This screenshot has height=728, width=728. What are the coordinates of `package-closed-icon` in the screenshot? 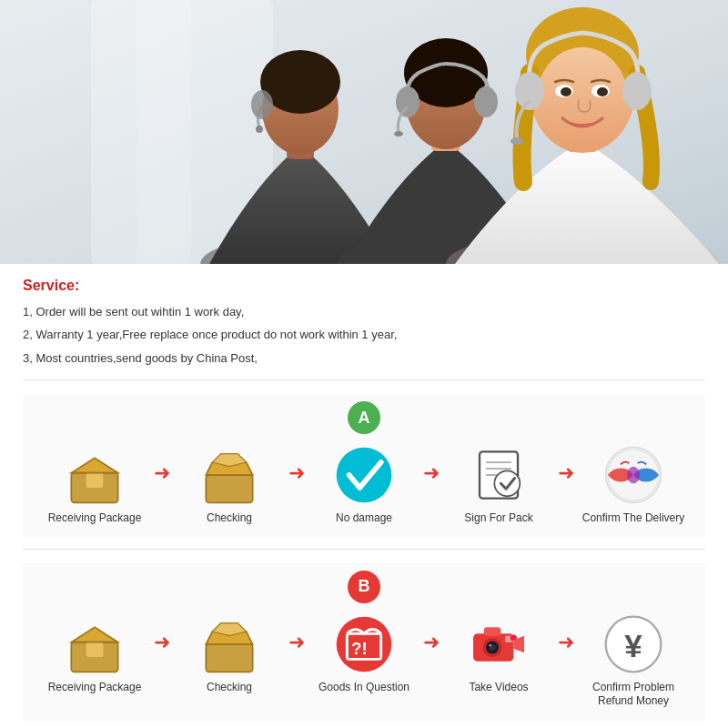 It's located at (95, 475).